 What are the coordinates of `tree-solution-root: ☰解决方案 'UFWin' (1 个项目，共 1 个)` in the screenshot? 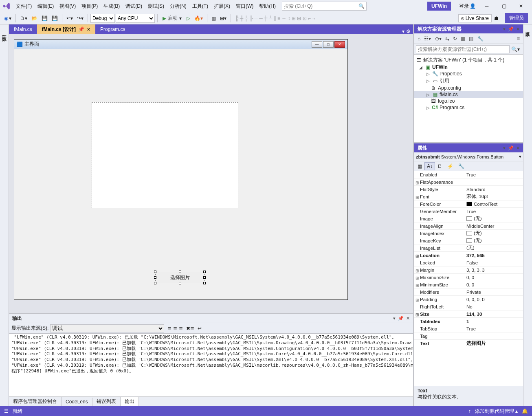 It's located at (468, 60).